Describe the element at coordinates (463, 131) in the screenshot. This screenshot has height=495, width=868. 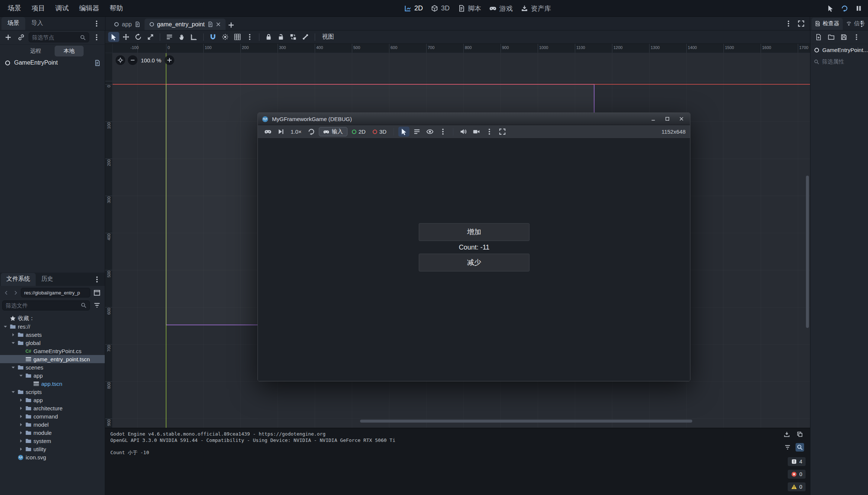
I see `speaker-button` at that location.